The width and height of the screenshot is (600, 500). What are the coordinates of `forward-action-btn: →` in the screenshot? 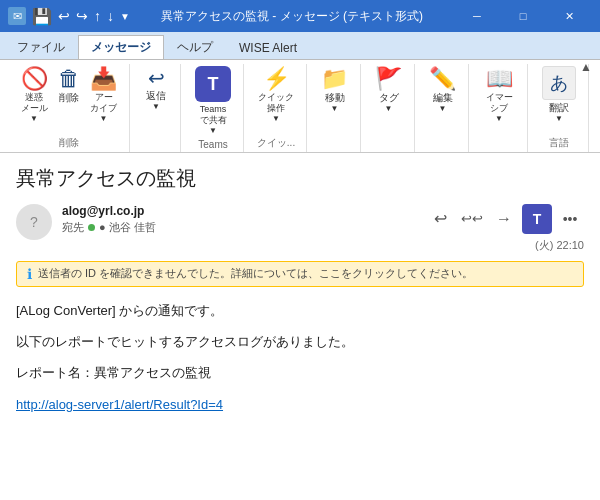 It's located at (504, 219).